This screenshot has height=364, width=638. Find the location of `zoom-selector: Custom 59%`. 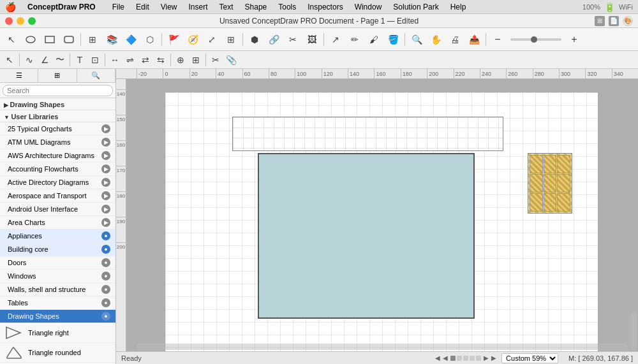

zoom-selector: Custom 59% is located at coordinates (530, 358).